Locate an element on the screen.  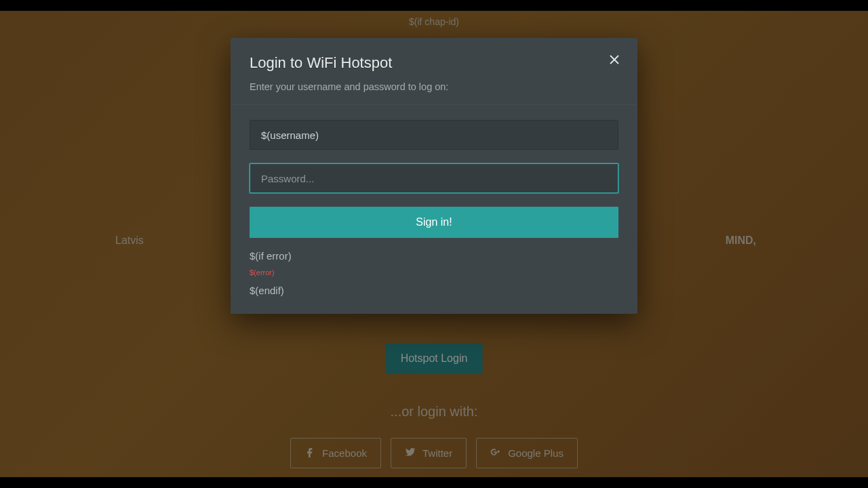
error-token: $(error) is located at coordinates (434, 272).